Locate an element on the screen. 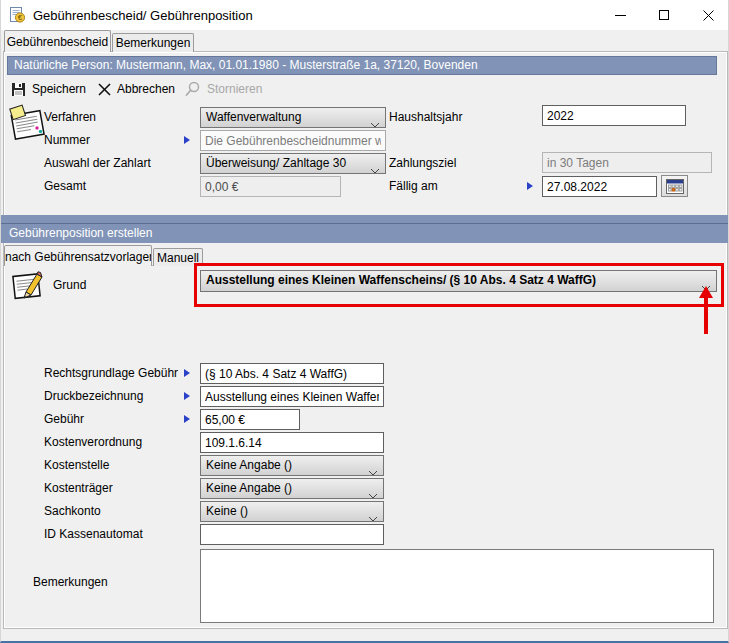 The width and height of the screenshot is (729, 643). id-kassenautomat-field is located at coordinates (292, 534).